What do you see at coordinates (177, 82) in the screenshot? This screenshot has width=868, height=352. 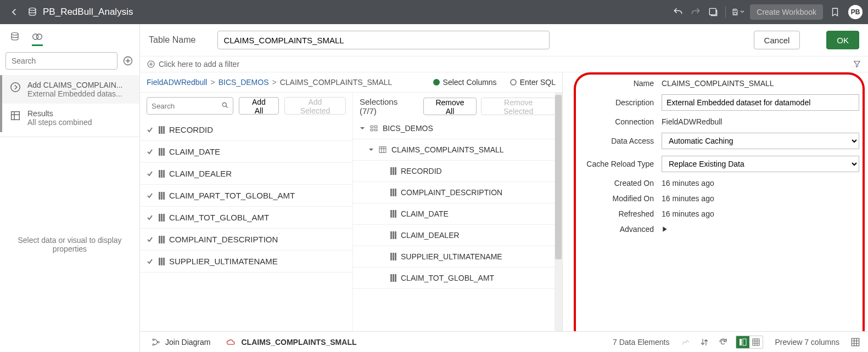 I see `breadcrumb-connection: FieldADWRedbull` at bounding box center [177, 82].